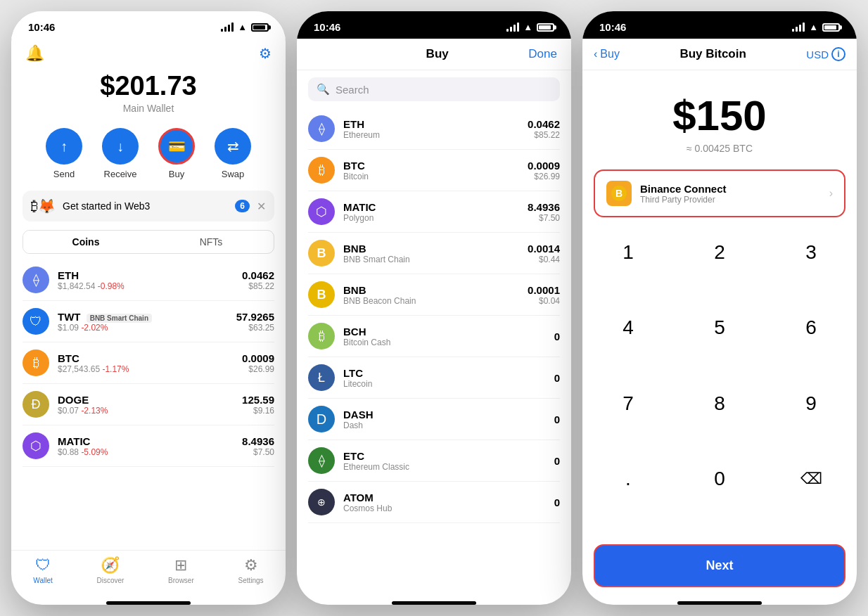 The width and height of the screenshot is (868, 616). I want to click on search-icon: 🔍, so click(324, 89).